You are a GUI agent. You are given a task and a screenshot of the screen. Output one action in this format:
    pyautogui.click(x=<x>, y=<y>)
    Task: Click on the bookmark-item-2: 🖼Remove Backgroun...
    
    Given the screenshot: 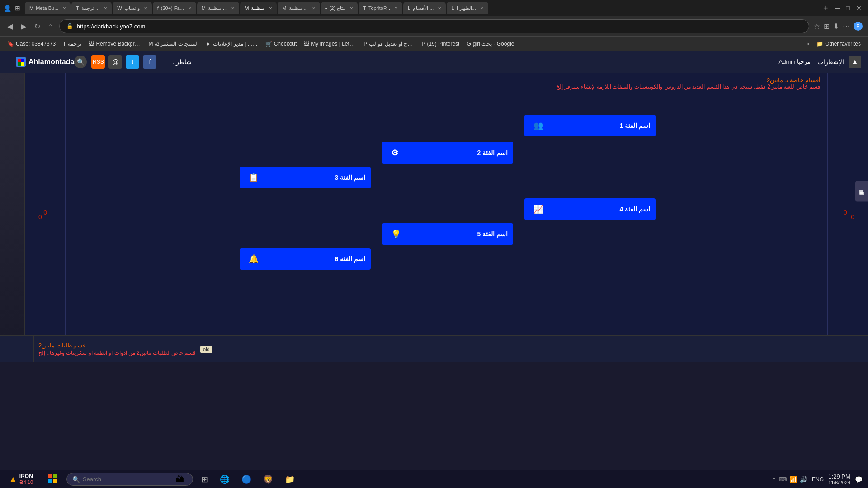 What is the action you would take?
    pyautogui.click(x=115, y=44)
    